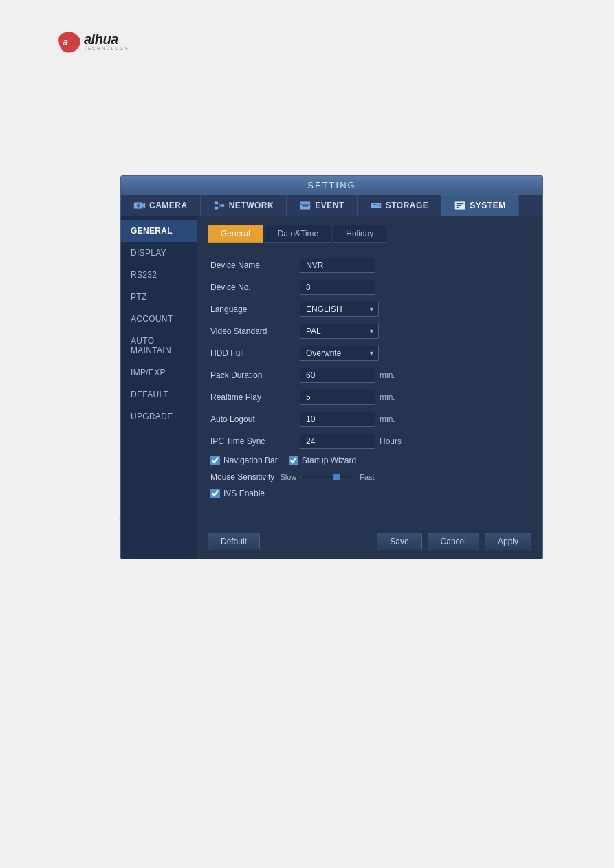 The height and width of the screenshot is (868, 614). Describe the element at coordinates (255, 441) in the screenshot. I see `ipc-time-sync-label: IPC Time Sync` at that location.